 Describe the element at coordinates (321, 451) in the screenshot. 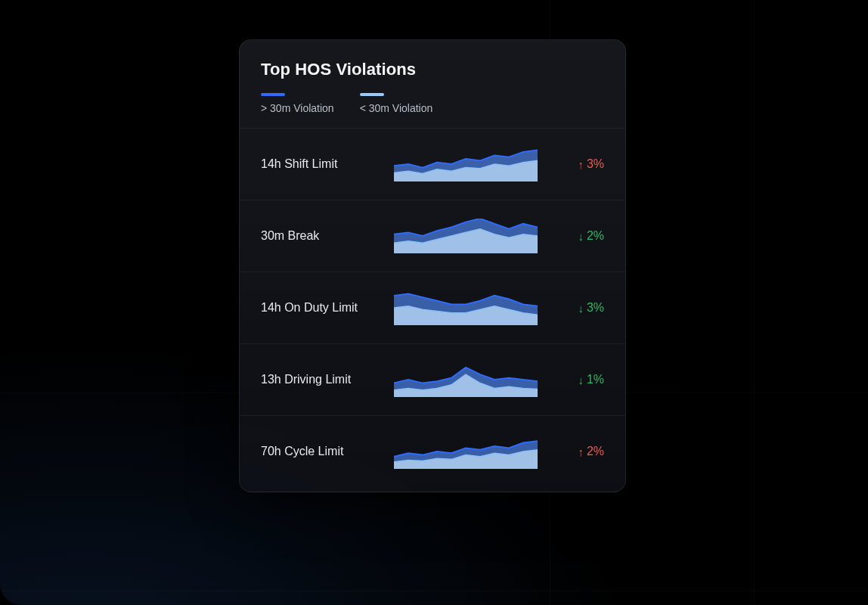

I see `violation-label: 70h Cycle Limit` at that location.